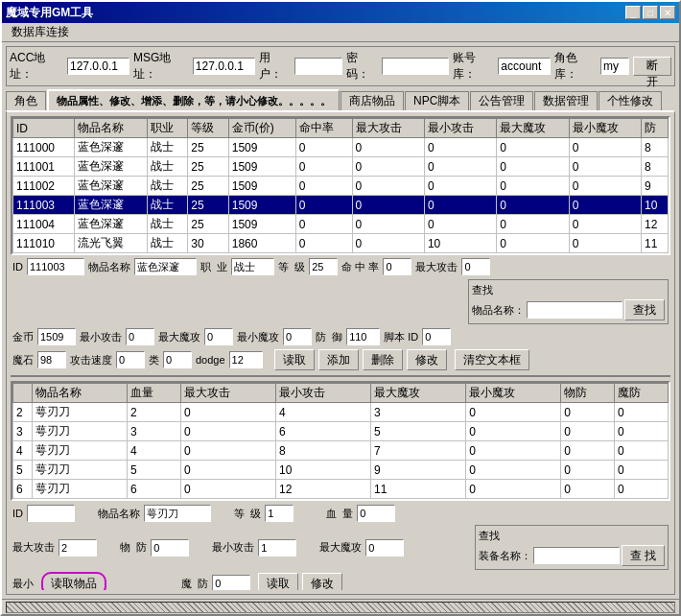 Image resolution: width=681 pixels, height=616 pixels. I want to click on role-label: 角色库：, so click(575, 66).